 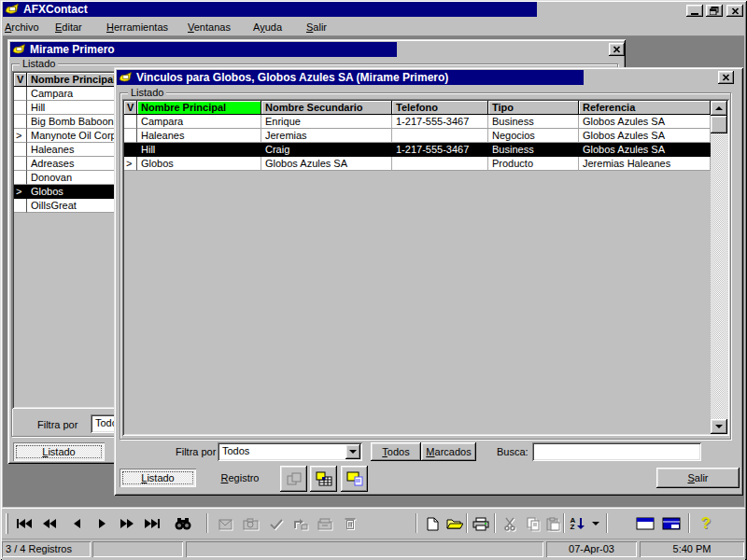 I want to click on column-header-nombre-secundario: Nombre Secundario, so click(x=327, y=108).